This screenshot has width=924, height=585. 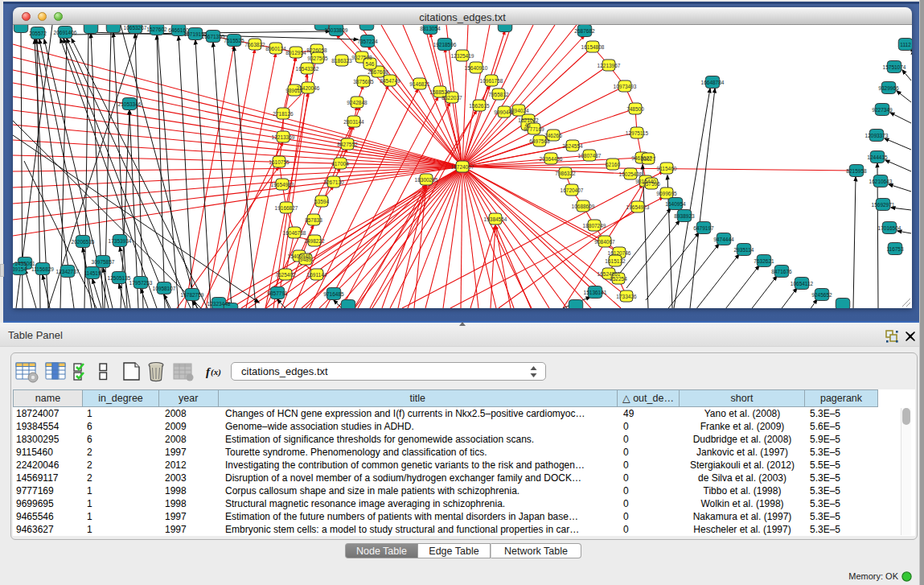 What do you see at coordinates (667, 193) in the screenshot?
I see `svg-text: 9699695` at bounding box center [667, 193].